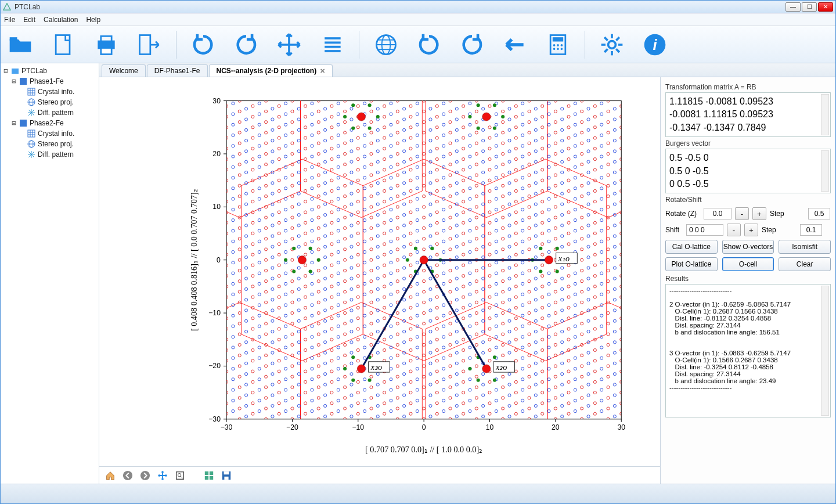  What do you see at coordinates (429, 45) in the screenshot?
I see `rotate-cw-2-icon` at bounding box center [429, 45].